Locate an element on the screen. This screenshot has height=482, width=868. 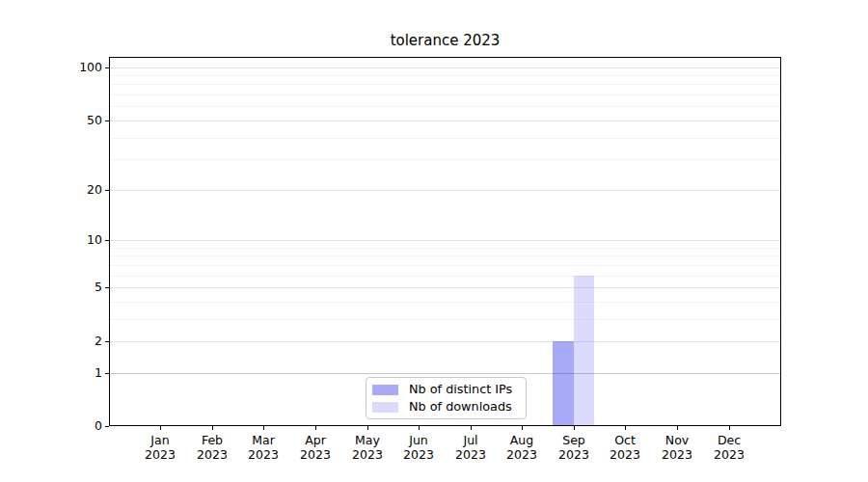
x-tick-label-dec: Dec2023 is located at coordinates (729, 447).